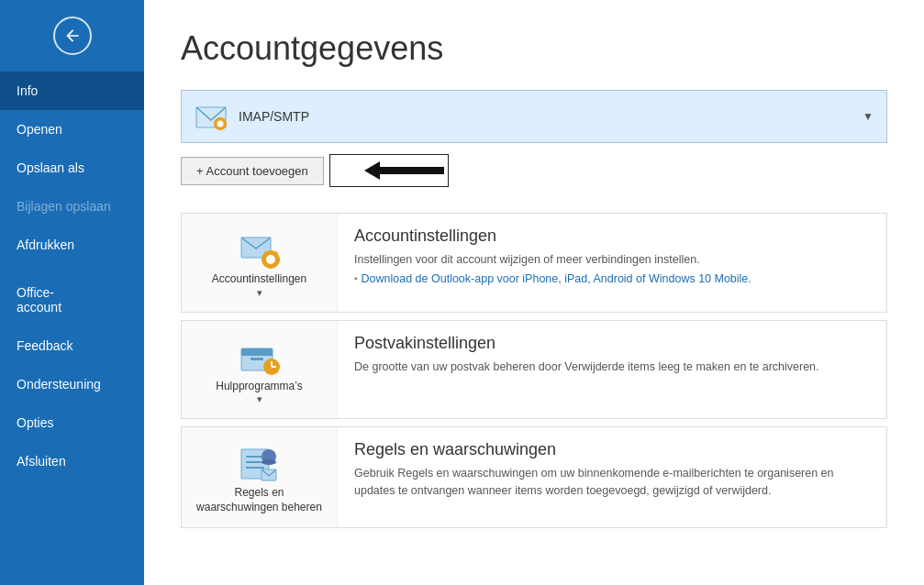 This screenshot has width=924, height=585. Describe the element at coordinates (534, 370) in the screenshot. I see `card-hulpprogrammas: Hulpprogramma’s ▾ Postvakinstellingen De…` at that location.